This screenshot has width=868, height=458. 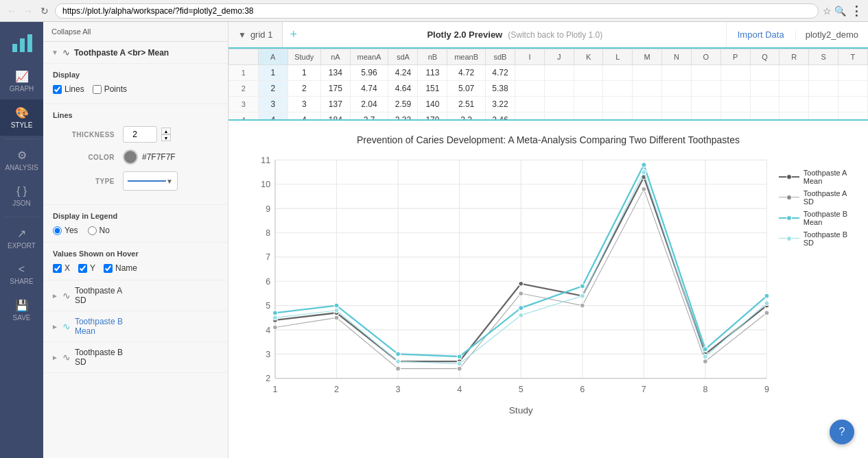 I want to click on main-trace-header: ▼ ∿ Toothpaste A <br> Mean, so click(x=136, y=53).